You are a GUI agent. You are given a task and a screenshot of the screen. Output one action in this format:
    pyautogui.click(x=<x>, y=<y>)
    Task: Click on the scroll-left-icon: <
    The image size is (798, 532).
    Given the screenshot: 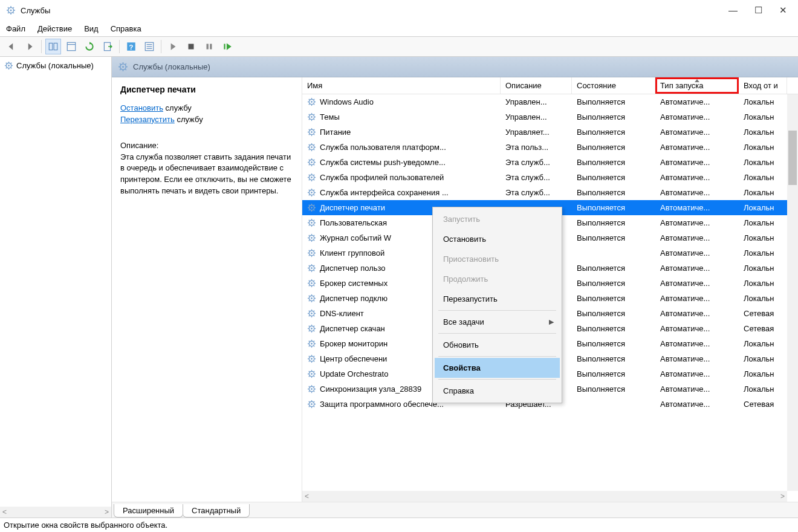 What is the action you would take?
    pyautogui.click(x=307, y=496)
    